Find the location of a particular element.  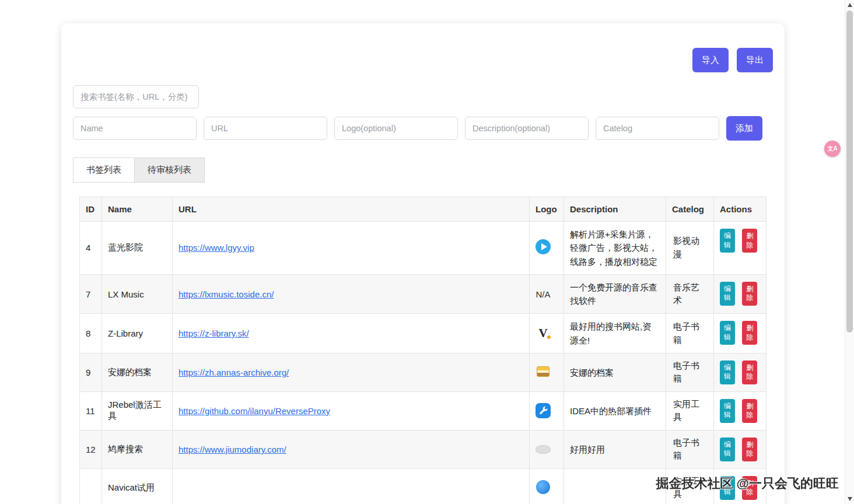

header-logo: Logo is located at coordinates (547, 209).